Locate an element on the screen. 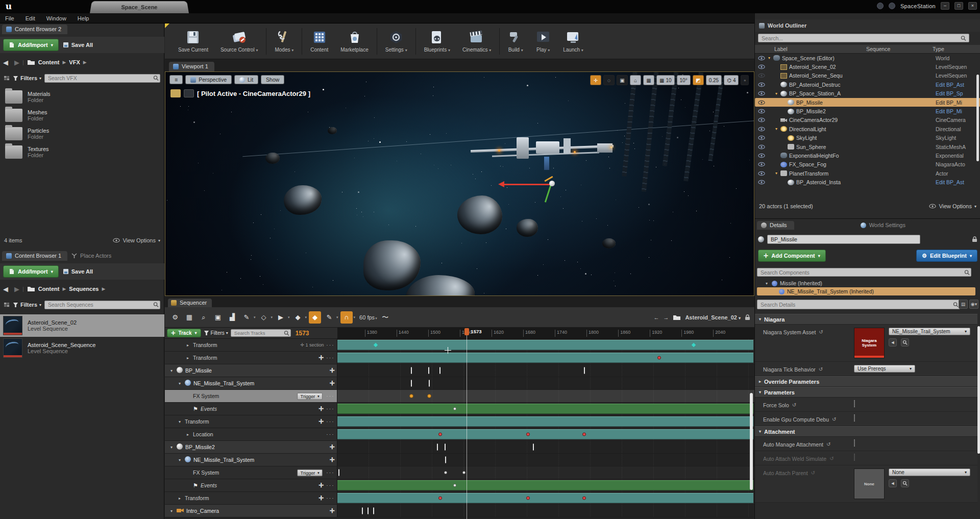 Image resolution: width=980 pixels, height=519 pixels. search-tracks-input is located at coordinates (261, 333).